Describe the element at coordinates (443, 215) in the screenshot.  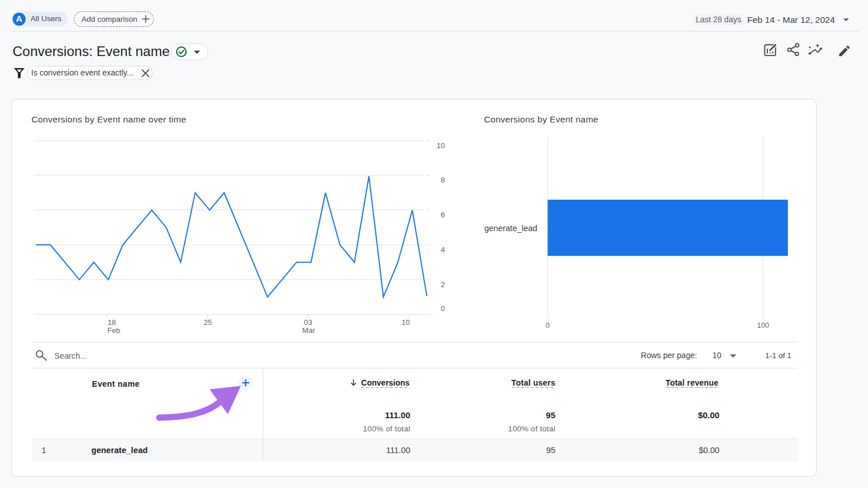
I see `svg-text: 6` at that location.